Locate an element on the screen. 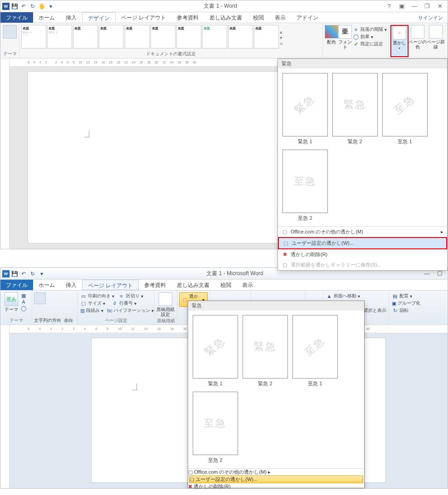  page-color-button: ページの色 is located at coordinates (418, 41).